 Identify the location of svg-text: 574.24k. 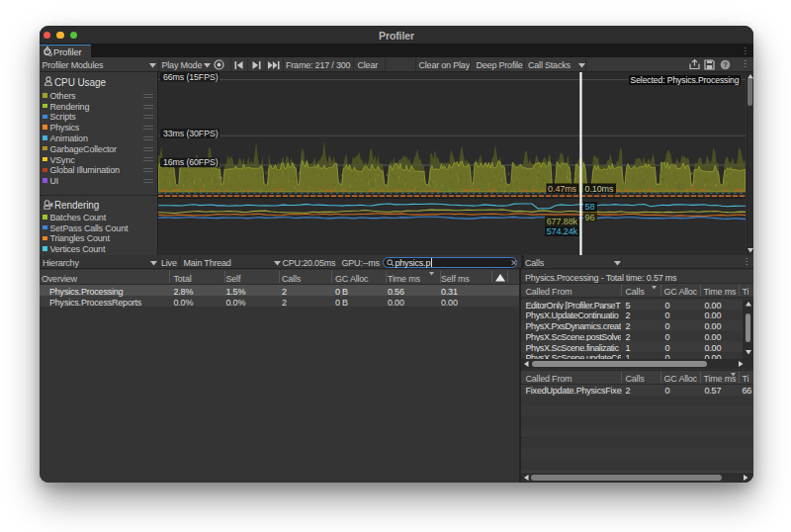
(563, 231).